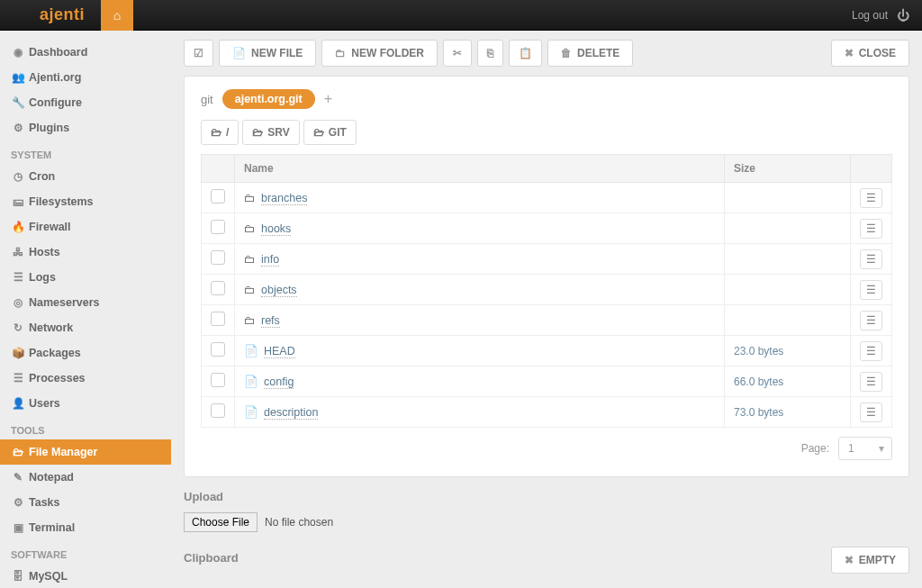 The height and width of the screenshot is (588, 922). What do you see at coordinates (117, 15) in the screenshot?
I see `home-button: ⌂` at bounding box center [117, 15].